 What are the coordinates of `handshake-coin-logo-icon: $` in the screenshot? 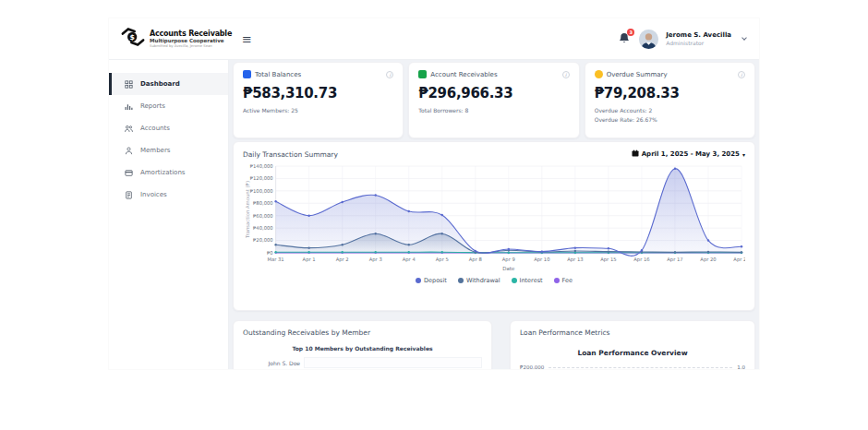 It's located at (133, 39).